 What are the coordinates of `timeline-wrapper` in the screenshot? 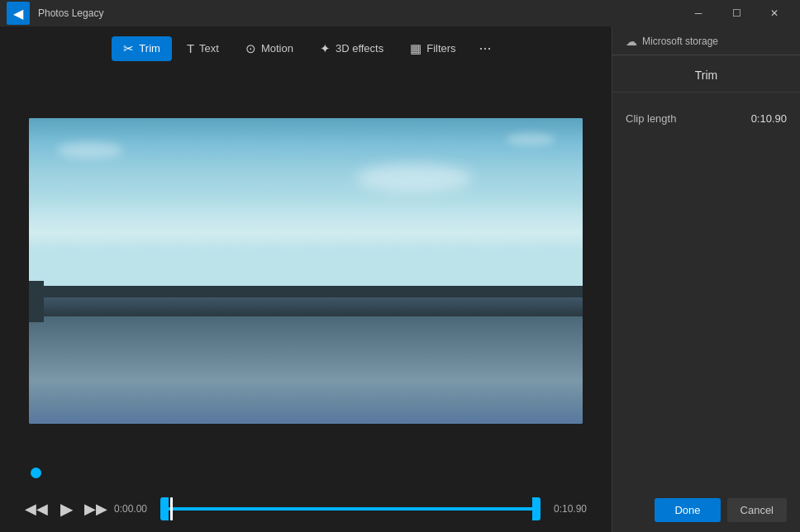 It's located at (350, 509).